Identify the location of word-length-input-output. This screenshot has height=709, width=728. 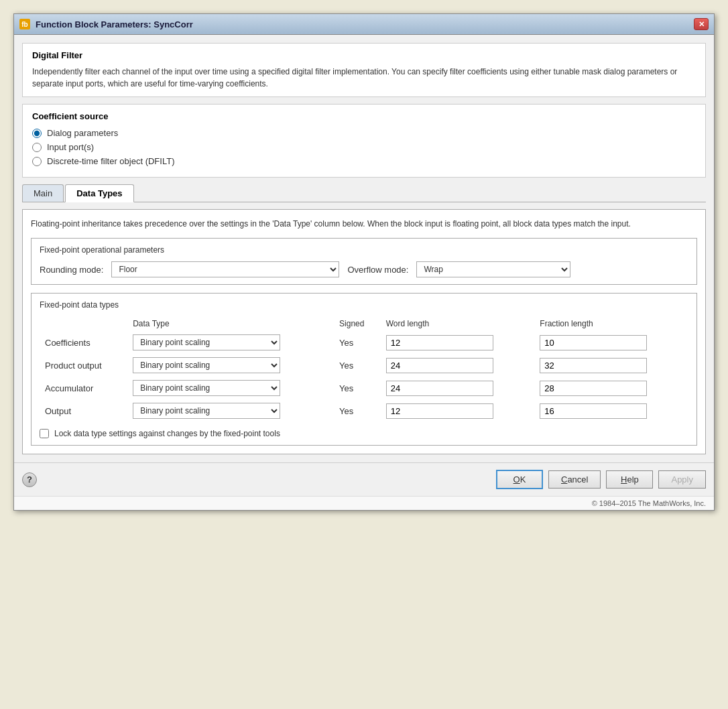
(440, 411).